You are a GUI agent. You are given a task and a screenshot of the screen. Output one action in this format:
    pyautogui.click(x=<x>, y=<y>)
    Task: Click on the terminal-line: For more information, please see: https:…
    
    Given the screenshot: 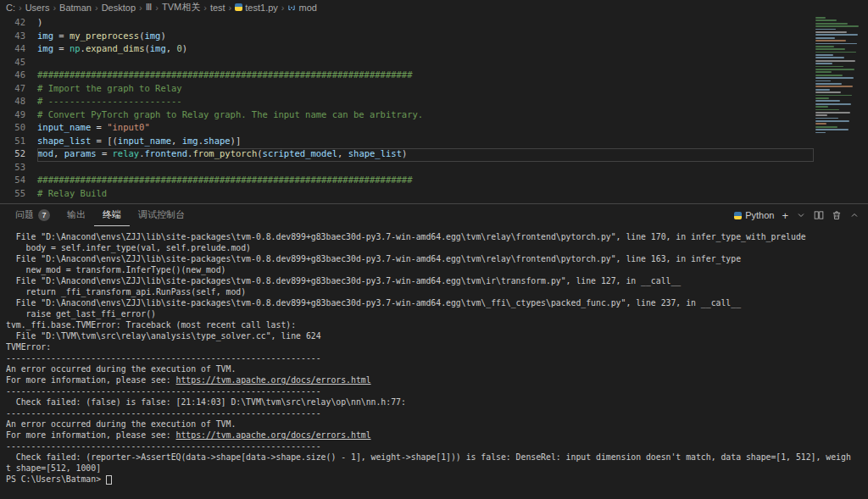 What is the action you would take?
    pyautogui.click(x=437, y=380)
    